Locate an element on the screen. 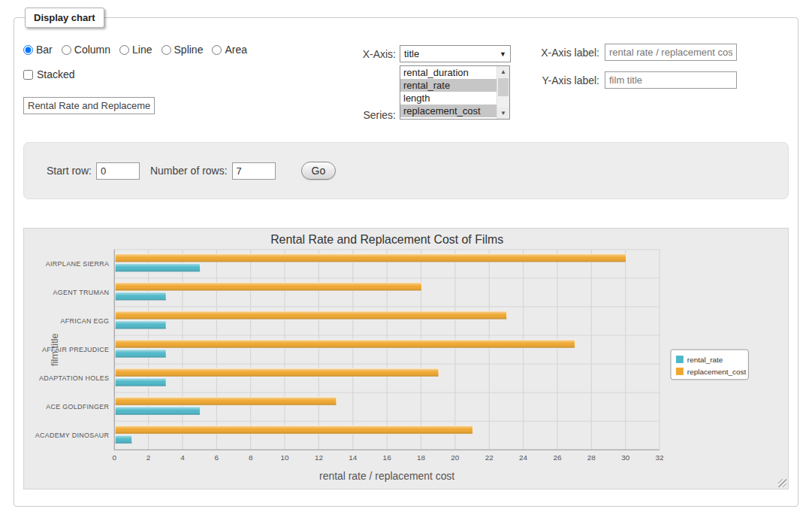 This screenshot has height=512, width=812. x-tick-label: 12 is located at coordinates (319, 457).